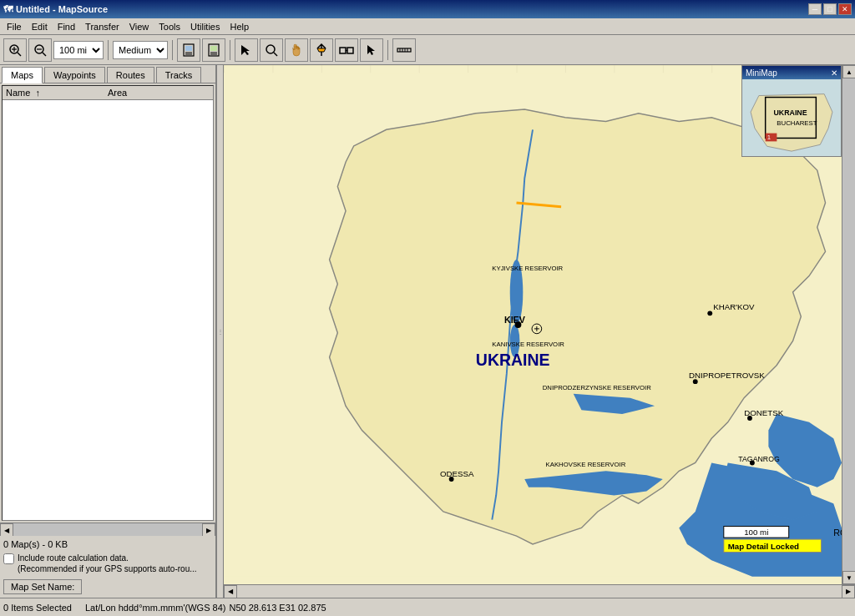  Describe the element at coordinates (139, 27) in the screenshot. I see `menu-view: View` at that location.